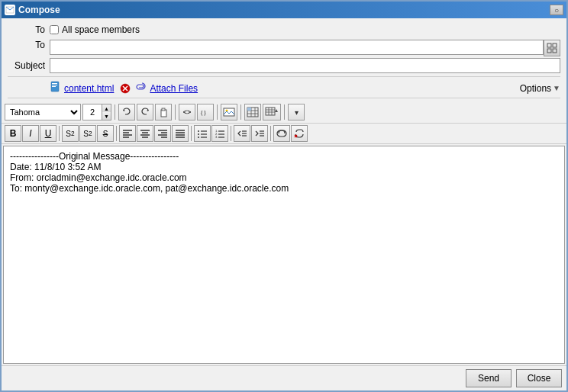 The width and height of the screenshot is (568, 392). I want to click on indent-less-btn, so click(242, 133).